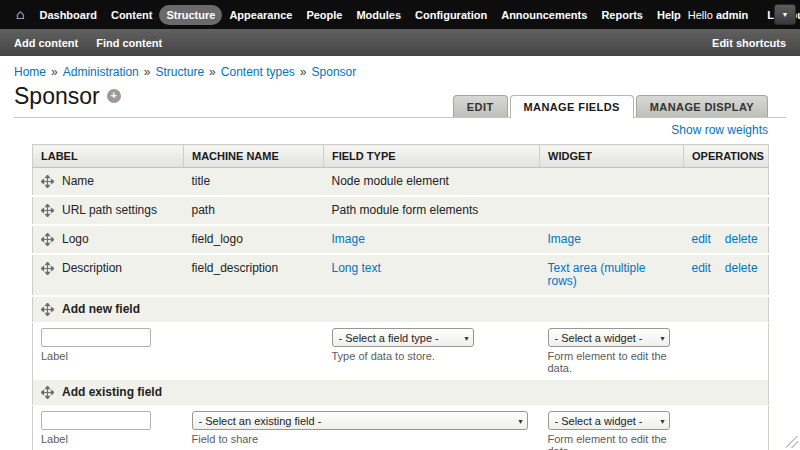 The height and width of the screenshot is (450, 800). Describe the element at coordinates (254, 156) in the screenshot. I see `column-header-machine-name: MACHINE NAME` at that location.